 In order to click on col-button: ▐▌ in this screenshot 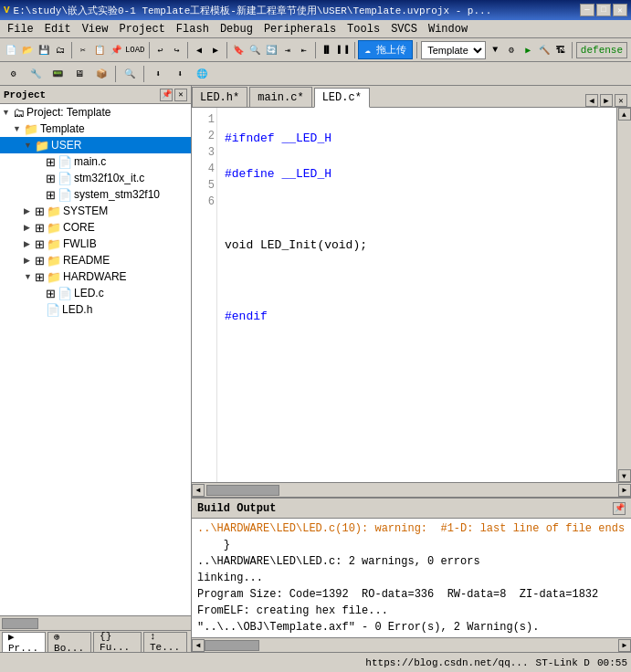, I will do `click(327, 50)`.